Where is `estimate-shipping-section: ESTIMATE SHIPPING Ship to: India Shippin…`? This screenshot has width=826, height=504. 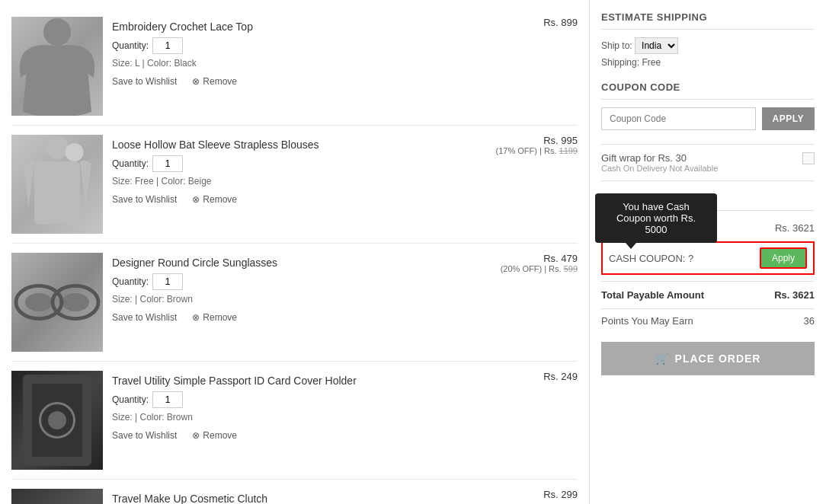
estimate-shipping-section: ESTIMATE SHIPPING Ship to: India Shippin… is located at coordinates (708, 40).